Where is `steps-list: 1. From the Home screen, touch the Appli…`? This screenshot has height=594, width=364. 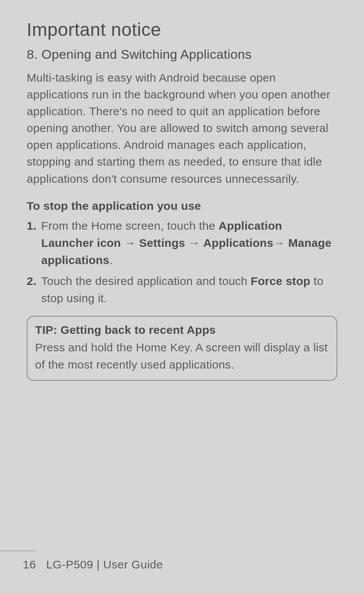 steps-list: 1. From the Home screen, touch the Appli… is located at coordinates (182, 262).